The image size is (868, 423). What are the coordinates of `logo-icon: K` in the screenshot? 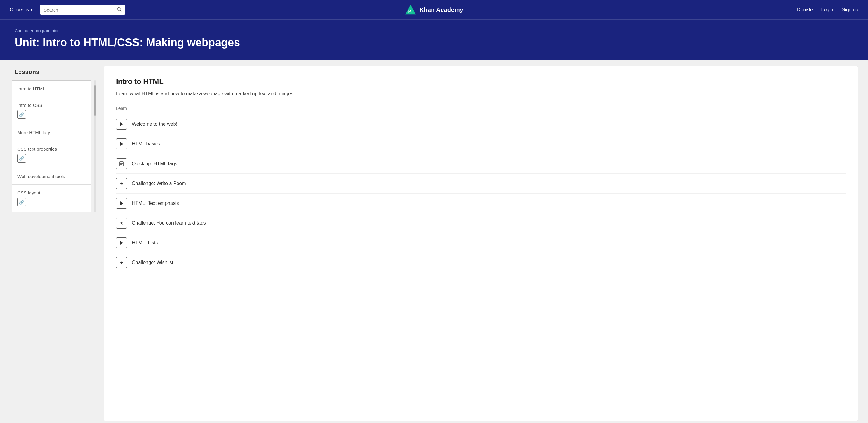 It's located at (410, 10).